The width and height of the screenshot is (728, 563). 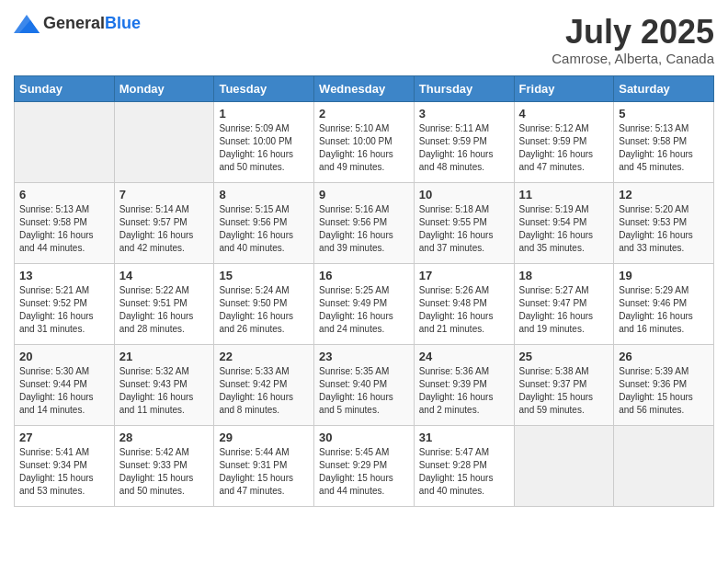 What do you see at coordinates (464, 472) in the screenshot?
I see `day-info: Sunrise: 5:47 AM Sunset: 9:28 PM Dayligh…` at bounding box center [464, 472].